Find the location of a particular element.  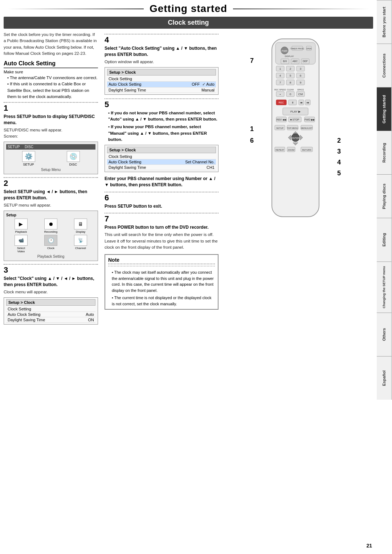

disc-icon-label: DISC is located at coordinates (73, 164).